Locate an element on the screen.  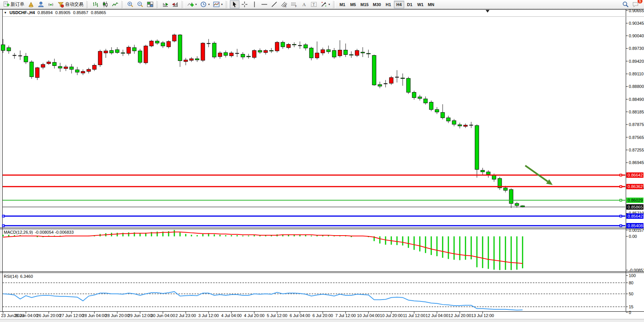
svg-text: 0.86029 is located at coordinates (635, 200).